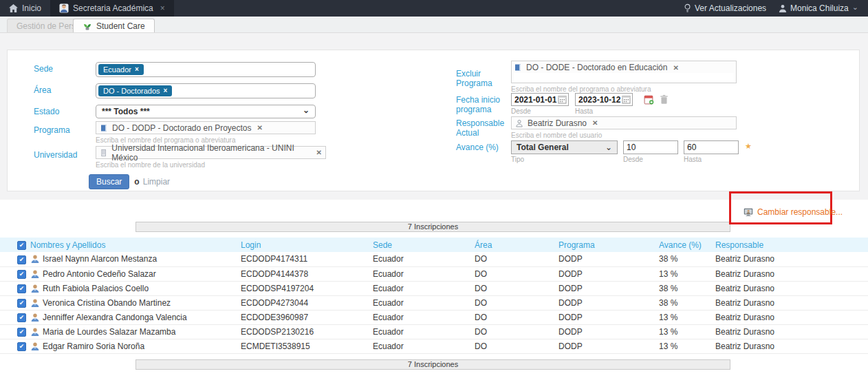  Describe the element at coordinates (64, 8) in the screenshot. I see `secretaria-academica-icon` at that location.